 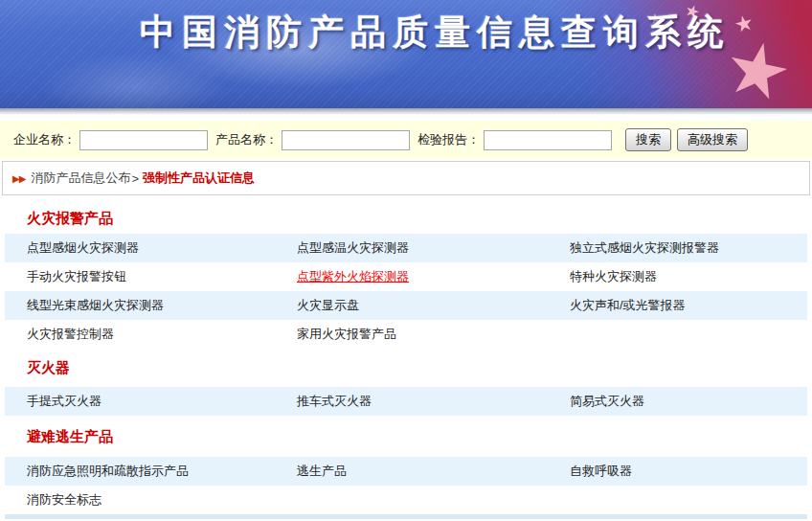 I want to click on product-link: 家用火灾报警产品, so click(x=433, y=334).